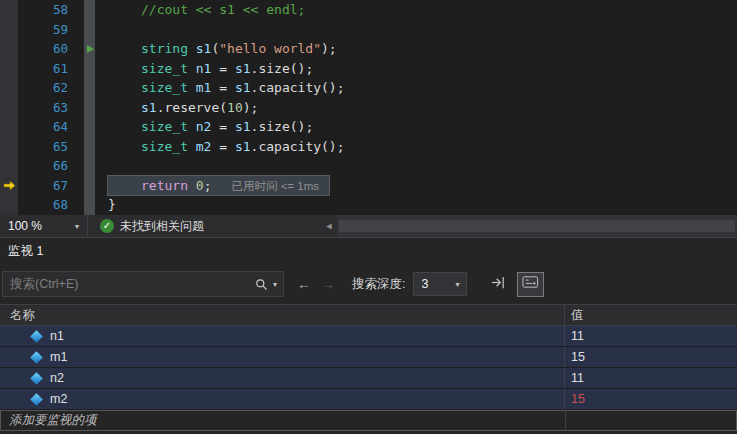  I want to click on watch-add-value-cell, so click(651, 420).